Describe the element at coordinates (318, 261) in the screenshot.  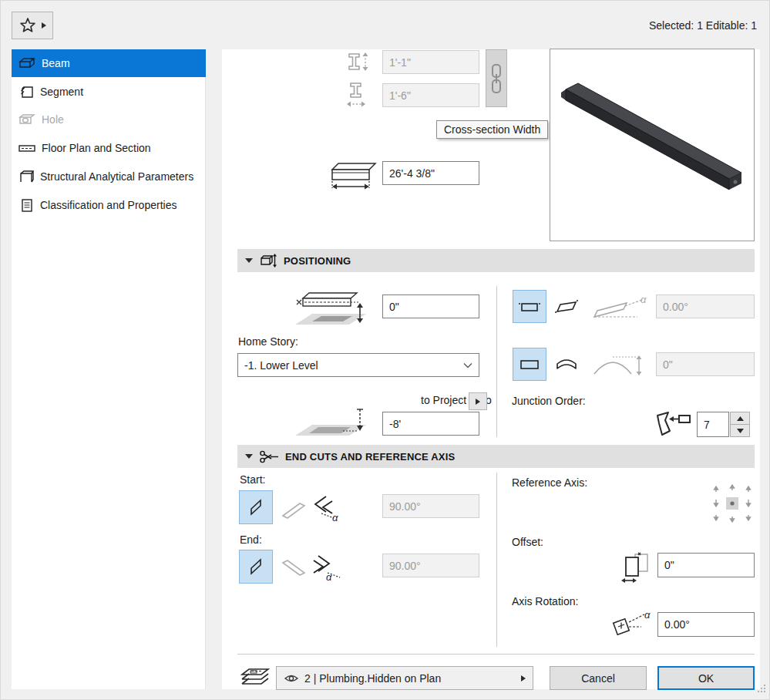
I see `section-title: POSITIONING` at that location.